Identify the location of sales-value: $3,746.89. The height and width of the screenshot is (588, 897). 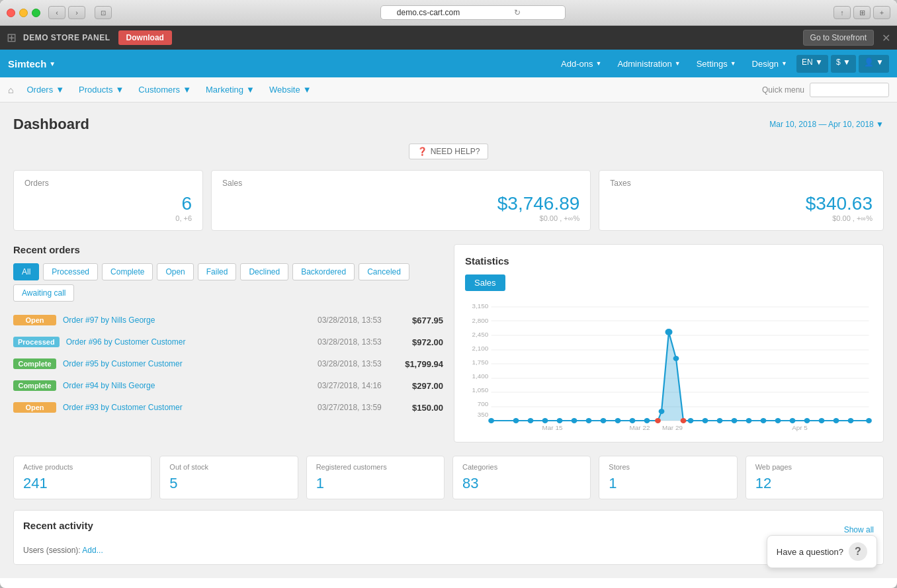
(401, 204).